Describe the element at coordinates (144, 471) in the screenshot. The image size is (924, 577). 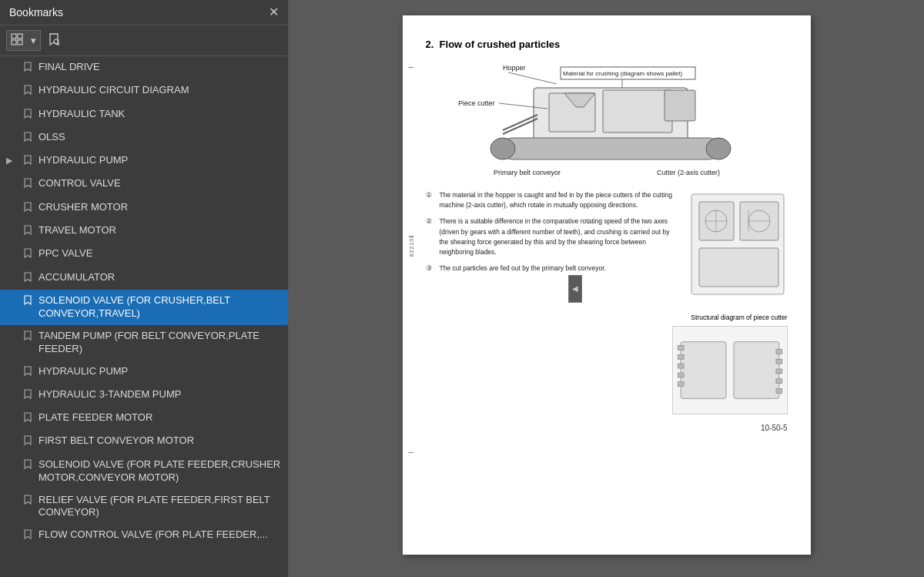
I see `bookmark-item-solenoid-valve-plate: SOLENOID VALVE (FOR PLATE FEEDER,CRUSHER…` at that location.